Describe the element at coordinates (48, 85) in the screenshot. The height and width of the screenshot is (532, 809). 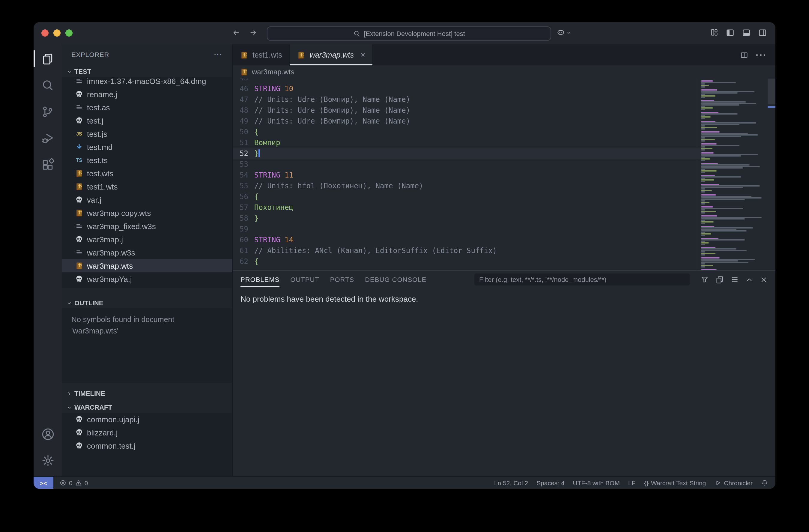
I see `search-icon` at that location.